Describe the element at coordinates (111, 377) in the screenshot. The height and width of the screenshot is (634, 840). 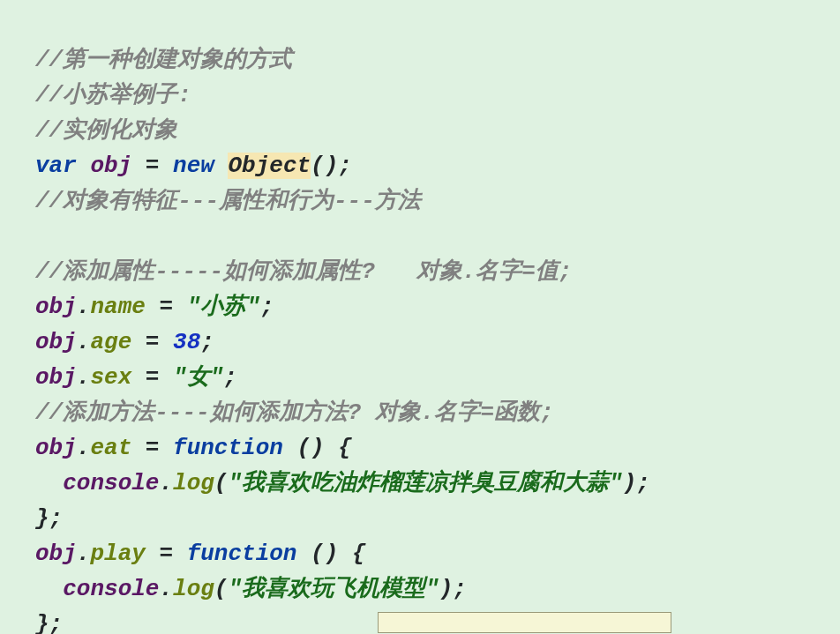
I see `member-sex: sex` at that location.